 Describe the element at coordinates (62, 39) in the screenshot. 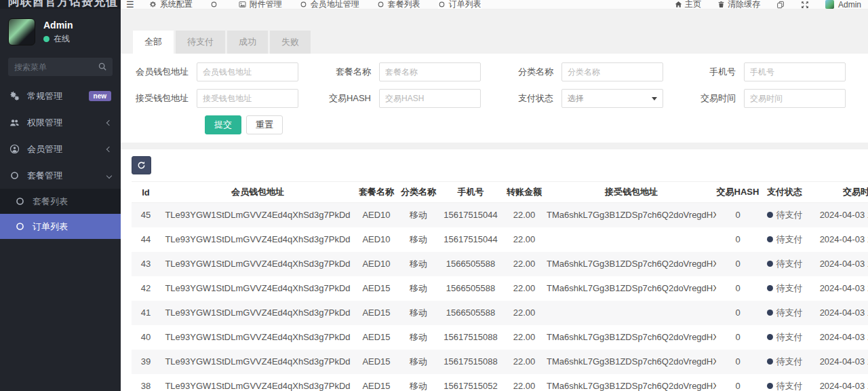

I see `user-status-label: 在线` at that location.